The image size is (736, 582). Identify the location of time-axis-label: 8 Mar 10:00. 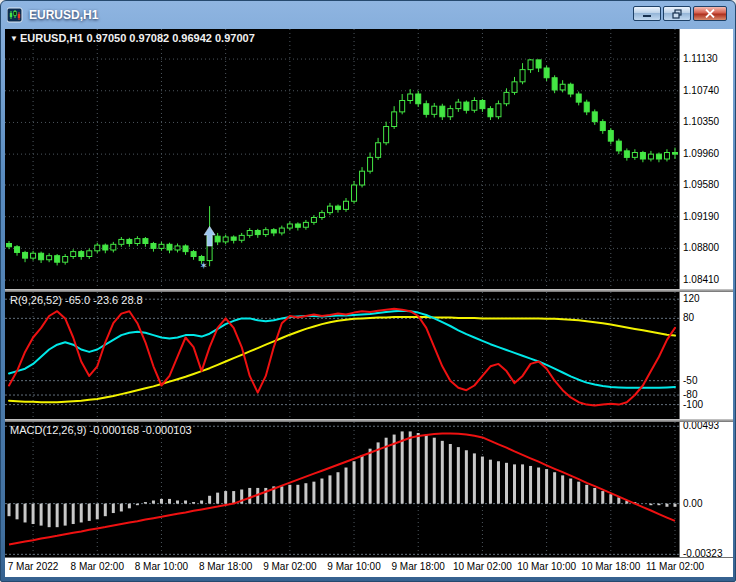
(162, 566).